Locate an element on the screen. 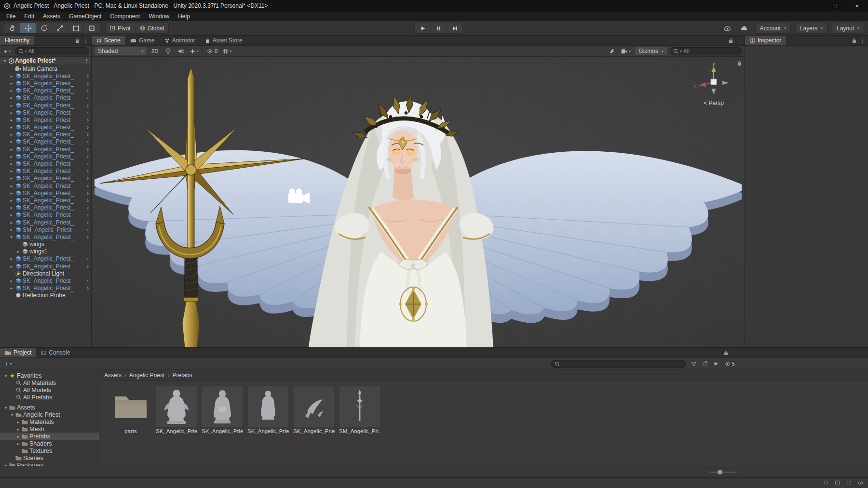 The width and height of the screenshot is (868, 488). project-tree-item-materials: ▸ Materials is located at coordinates (49, 422).